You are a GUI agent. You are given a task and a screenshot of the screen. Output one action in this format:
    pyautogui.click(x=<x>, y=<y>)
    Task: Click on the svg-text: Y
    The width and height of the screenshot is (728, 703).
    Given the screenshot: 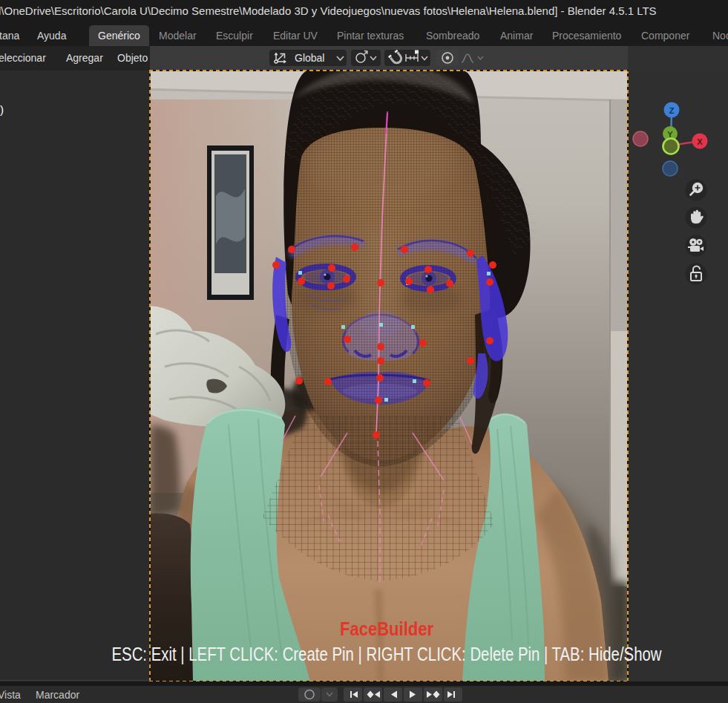 What is the action you would take?
    pyautogui.click(x=670, y=134)
    